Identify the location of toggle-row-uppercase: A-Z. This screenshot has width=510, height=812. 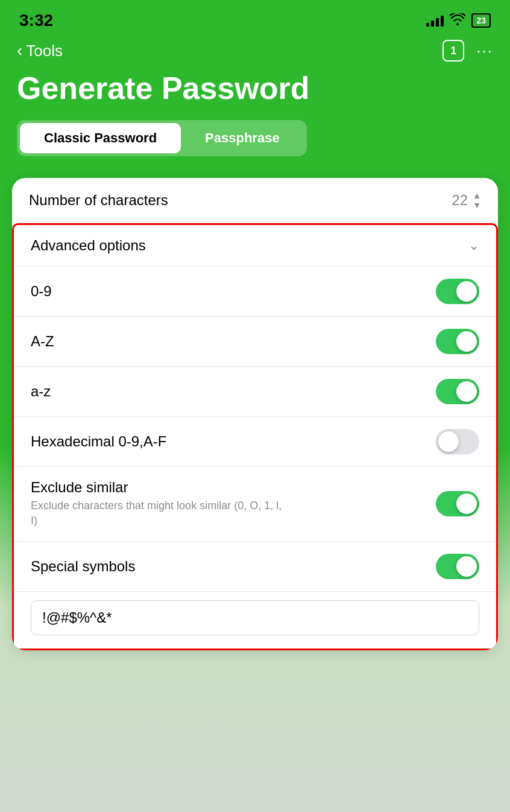
(255, 341).